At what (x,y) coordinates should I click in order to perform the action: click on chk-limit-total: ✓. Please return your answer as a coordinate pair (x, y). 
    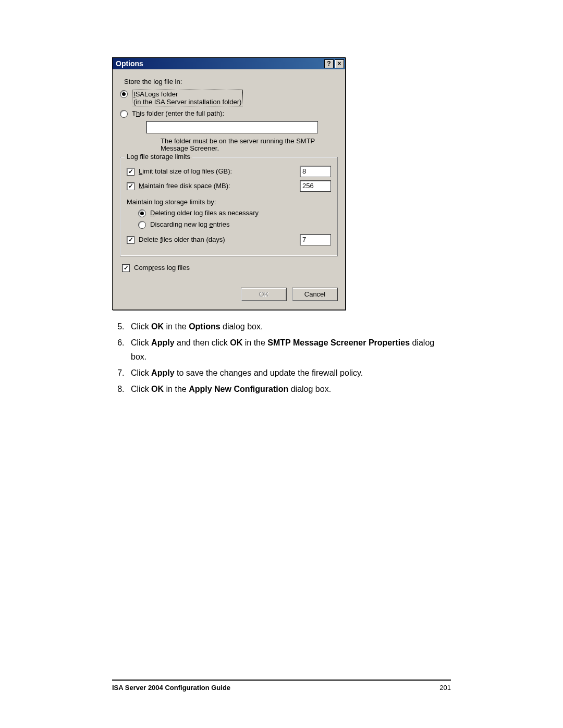
    Looking at the image, I should click on (130, 172).